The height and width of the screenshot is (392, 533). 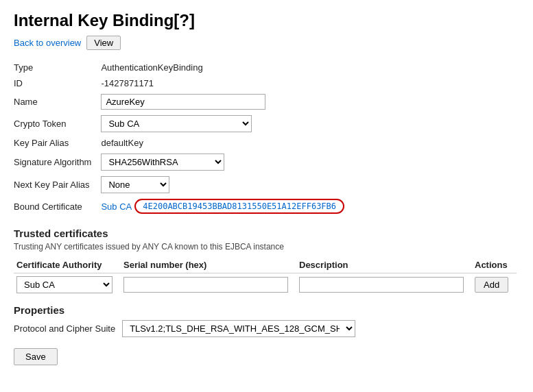 What do you see at coordinates (58, 123) in the screenshot?
I see `crypto-token-label: Crypto Token` at bounding box center [58, 123].